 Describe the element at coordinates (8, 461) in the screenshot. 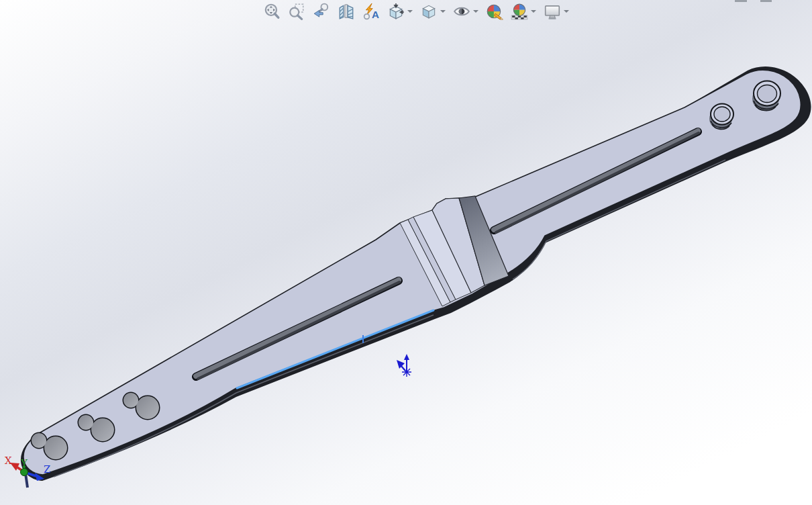

I see `triad-x-label: X` at that location.